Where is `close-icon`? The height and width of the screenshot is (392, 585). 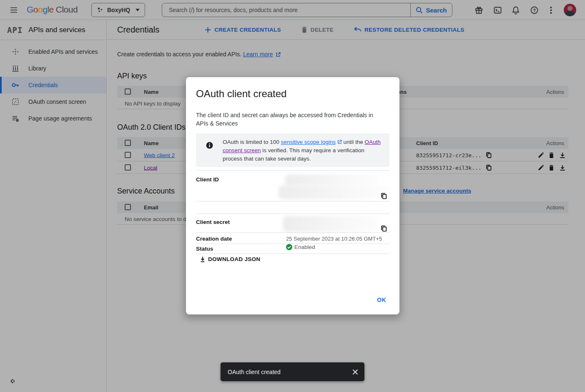 close-icon is located at coordinates (355, 372).